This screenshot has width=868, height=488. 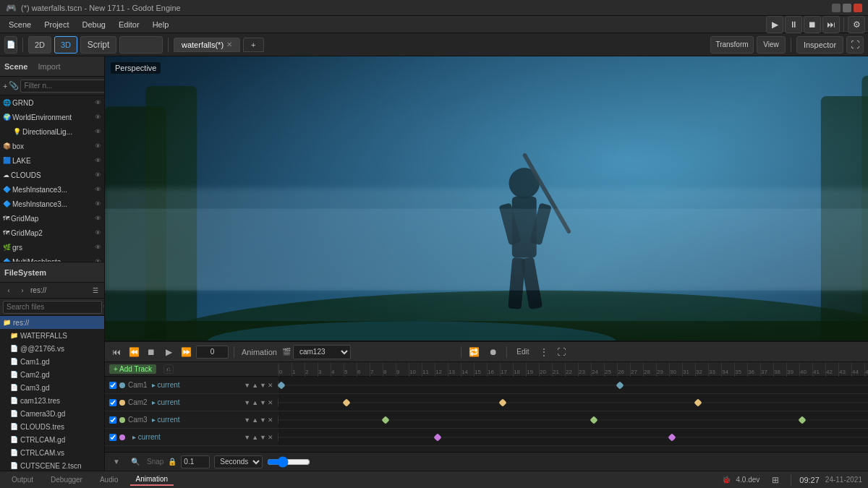 I want to click on settings-btn: ⚙, so click(x=856, y=25).